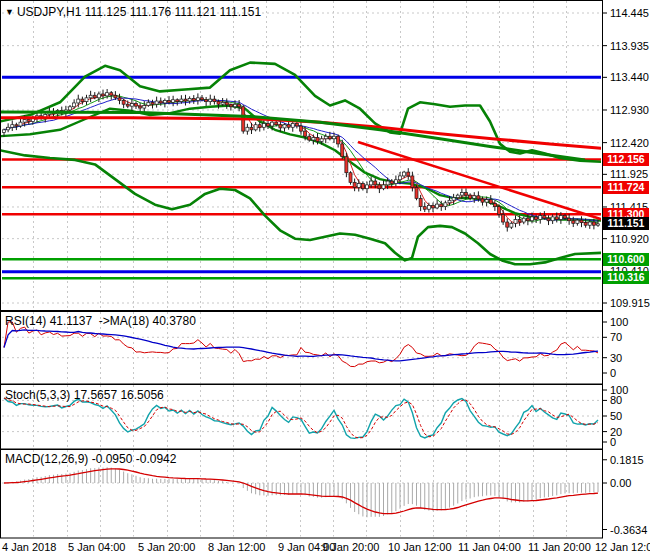 The width and height of the screenshot is (650, 560). I want to click on price-tick-label: 112.930, so click(630, 110).